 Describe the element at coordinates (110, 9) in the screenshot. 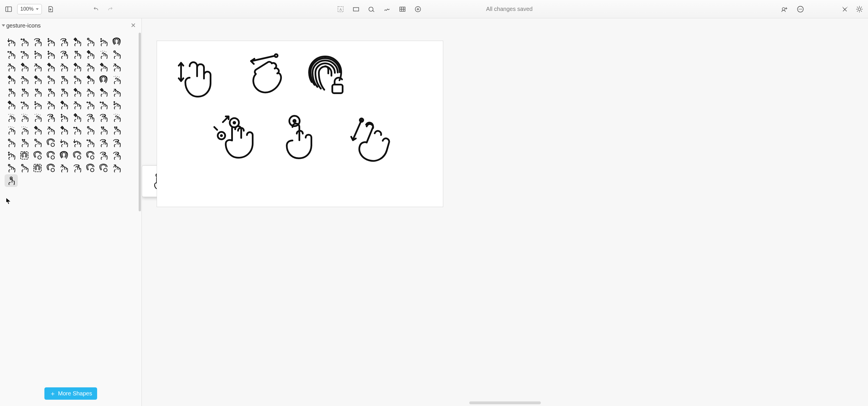

I see `redo-button` at that location.